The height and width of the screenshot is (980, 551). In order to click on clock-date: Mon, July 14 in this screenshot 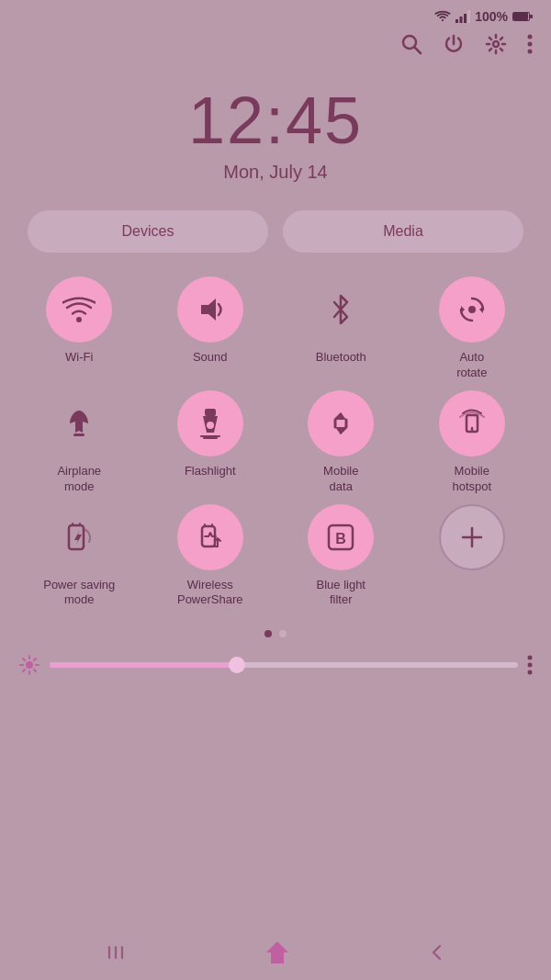, I will do `click(276, 173)`.